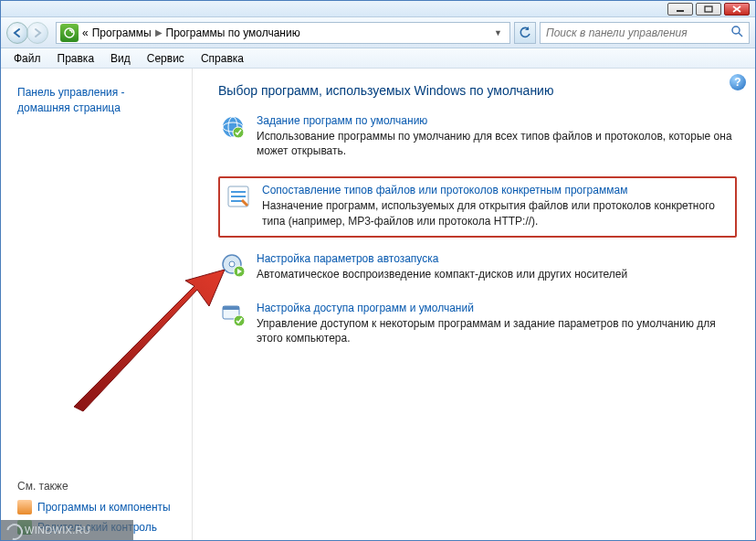  What do you see at coordinates (738, 82) in the screenshot?
I see `help-button: ?` at bounding box center [738, 82].